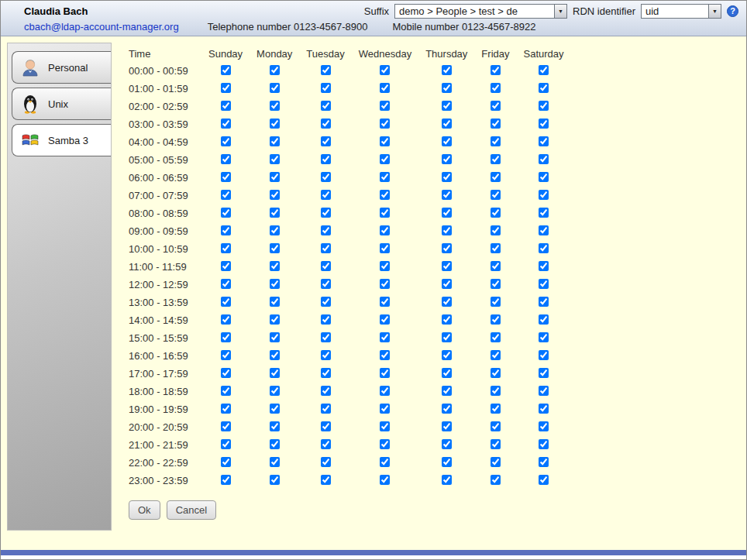 Image resolution: width=747 pixels, height=560 pixels. Describe the element at coordinates (480, 11) in the screenshot. I see `suffix-dropdown: demo > People > test > de ▼` at that location.